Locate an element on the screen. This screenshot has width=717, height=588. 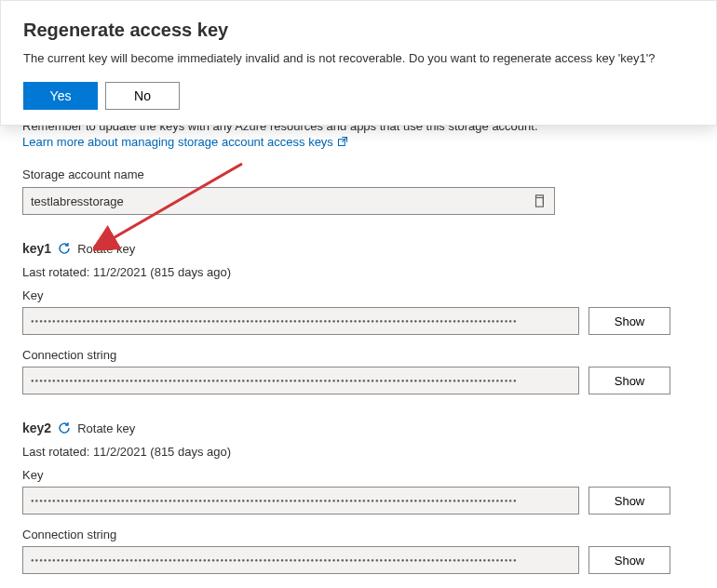
dialog-title: Regenerate access key is located at coordinates (358, 30).